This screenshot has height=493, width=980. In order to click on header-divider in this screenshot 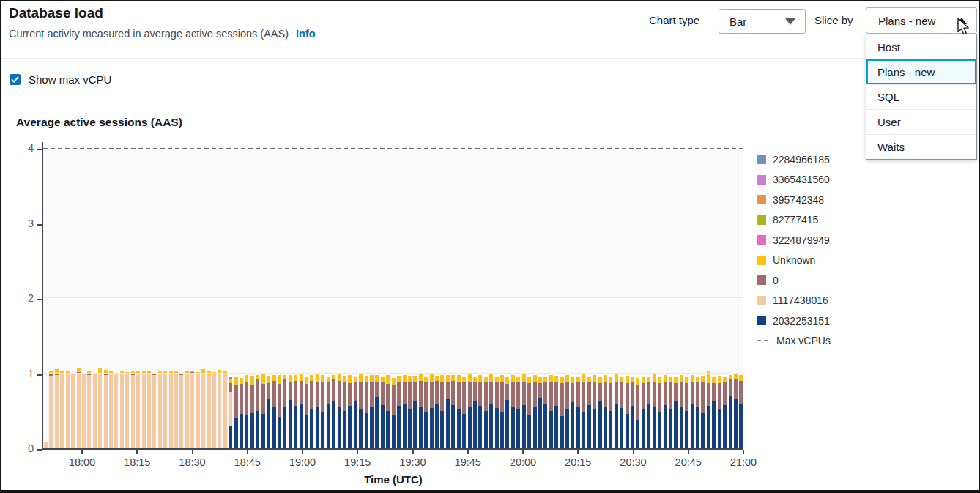, I will do `click(490, 59)`.